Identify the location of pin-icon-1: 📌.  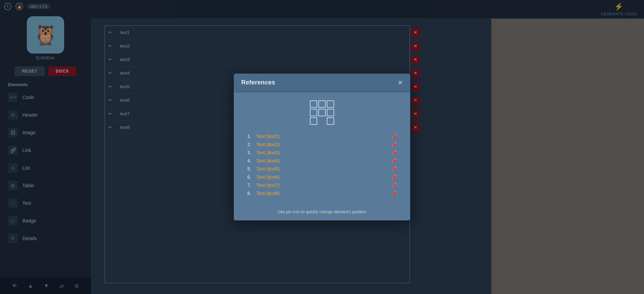
(394, 136).